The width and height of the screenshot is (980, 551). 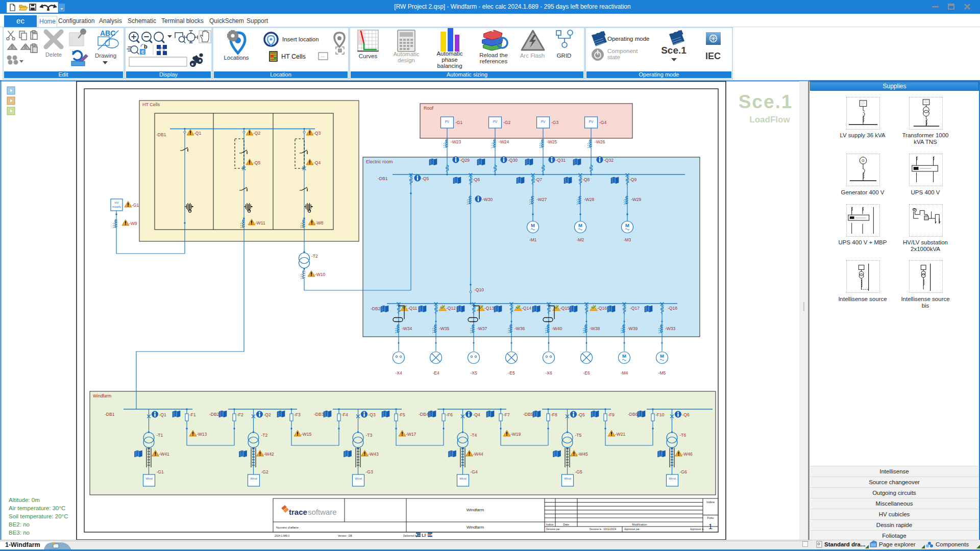 What do you see at coordinates (108, 33) in the screenshot?
I see `svg-text: ABC` at bounding box center [108, 33].